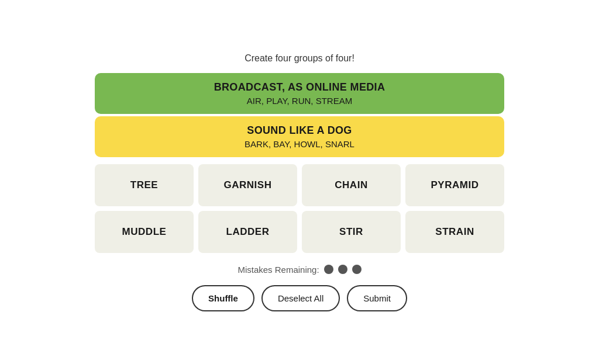 This screenshot has width=599, height=364. Describe the element at coordinates (455, 232) in the screenshot. I see `word-text-strain: STRAIN` at that location.